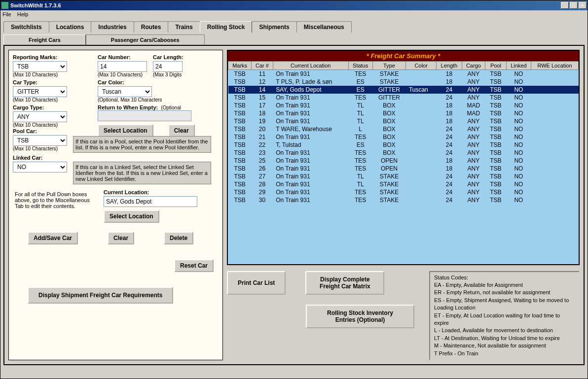 The image size is (588, 379). I want to click on linked-hint-box: If this car is in a Linked Set, select t…, so click(142, 173).